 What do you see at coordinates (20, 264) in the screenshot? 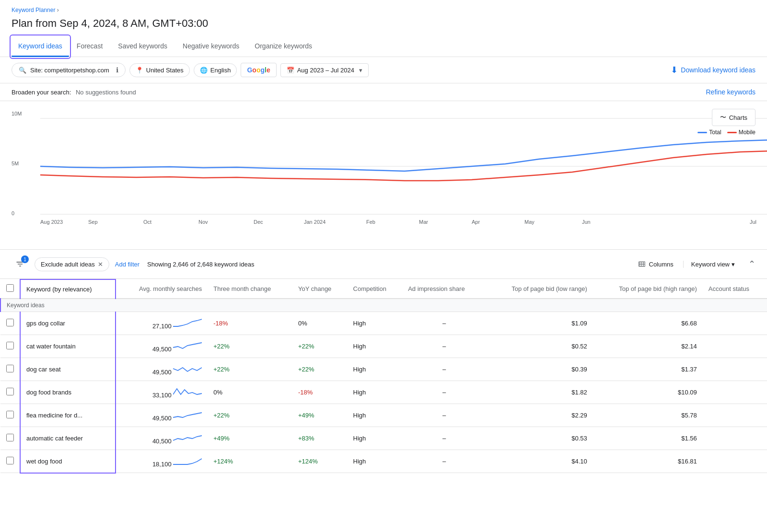
I see `filter-button: 1` at bounding box center [20, 264].